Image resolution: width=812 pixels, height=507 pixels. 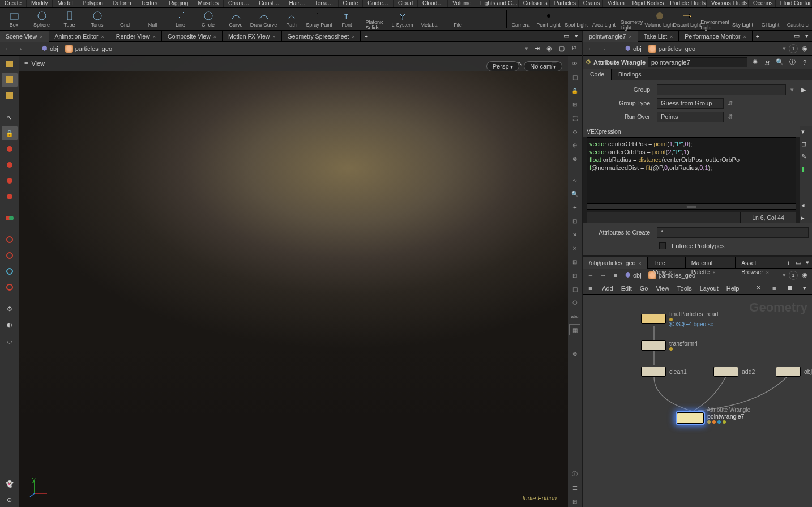 What do you see at coordinates (10, 271) in the screenshot?
I see `tool-o3-icon` at bounding box center [10, 271].